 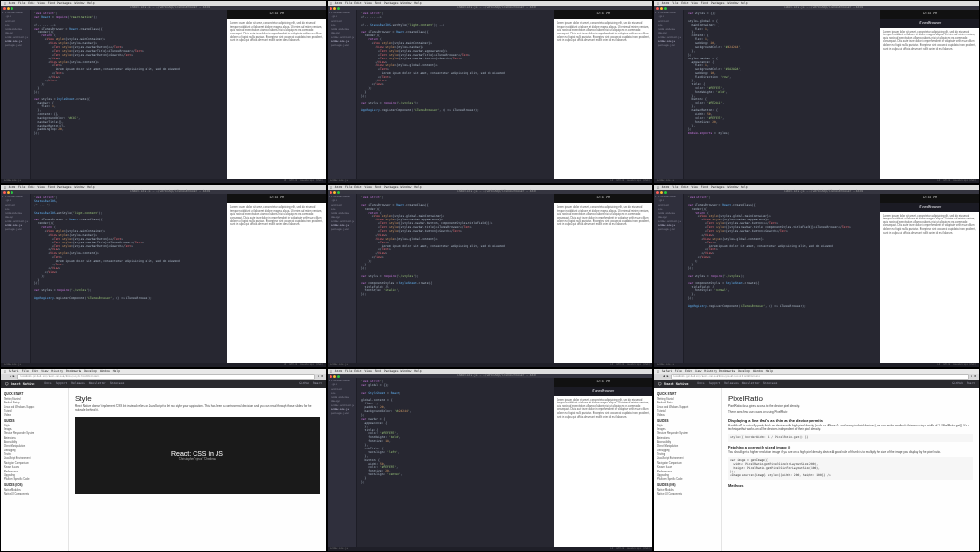 What do you see at coordinates (688, 458) in the screenshot?
I see `toc-link: JavaScript Environment` at bounding box center [688, 458].